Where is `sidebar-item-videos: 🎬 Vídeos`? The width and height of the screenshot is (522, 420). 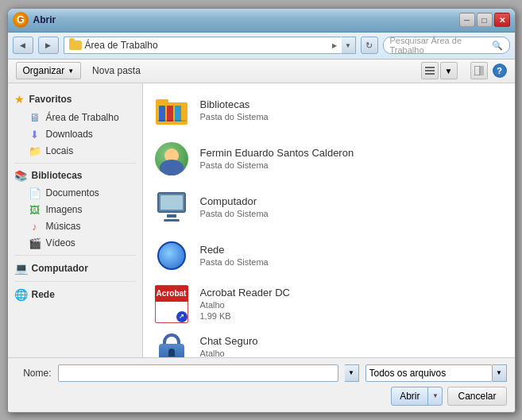 sidebar-item-videos: 🎬 Vídeos is located at coordinates (75, 243).